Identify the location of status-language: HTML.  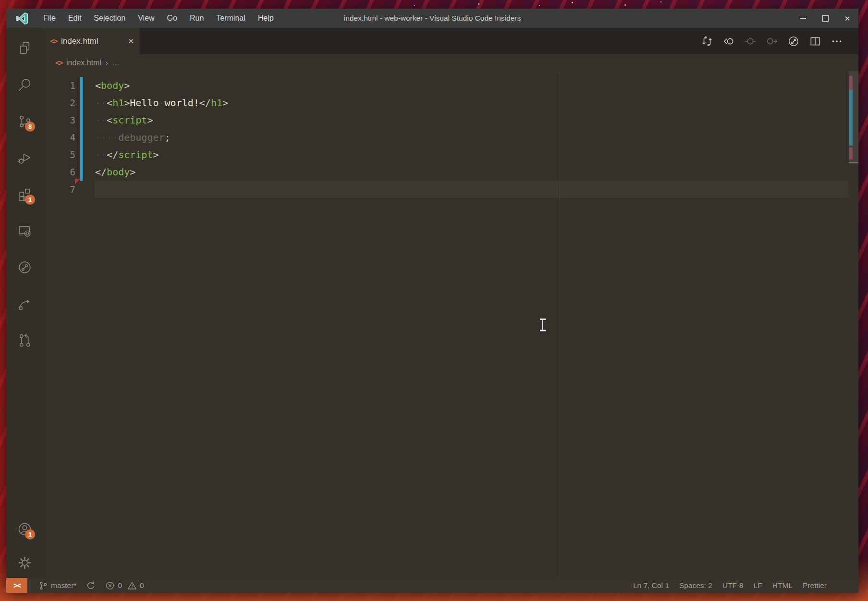
(782, 586).